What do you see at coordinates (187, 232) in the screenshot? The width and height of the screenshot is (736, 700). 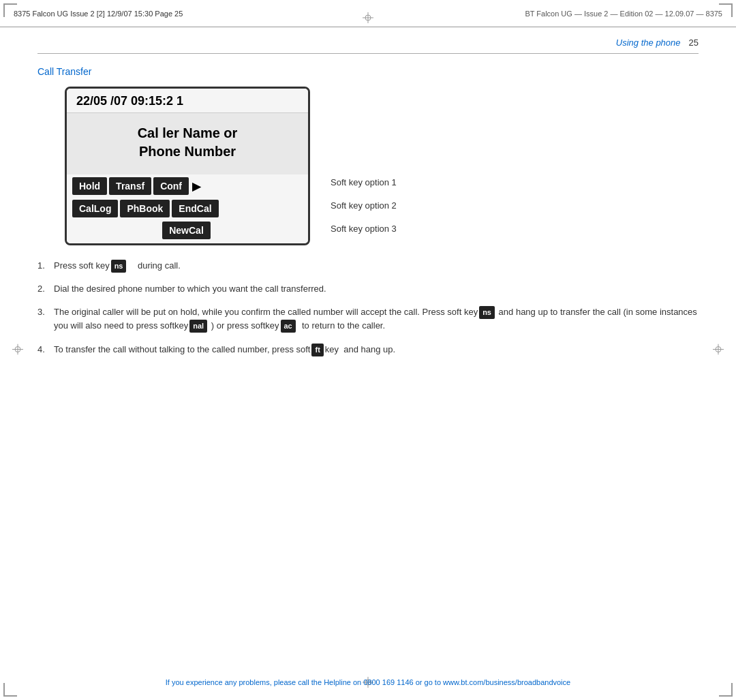 I see `softkeys-row-3: NewCal` at bounding box center [187, 232].